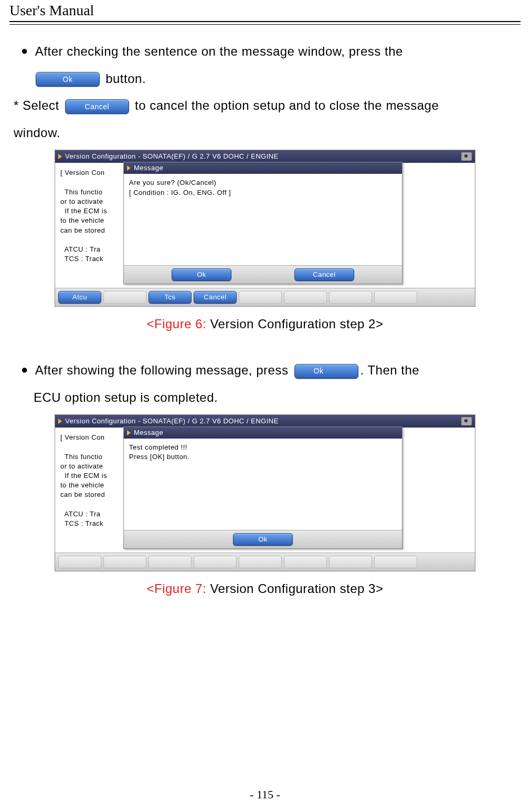  Describe the element at coordinates (177, 324) in the screenshot. I see `fig6-caption-red: <Figure 6:` at that location.